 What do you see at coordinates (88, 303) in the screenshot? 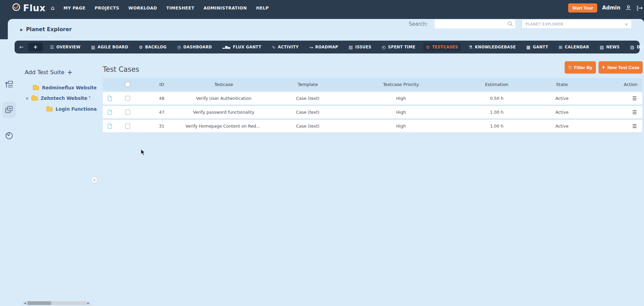
I see `scroll-right-icon: ►` at bounding box center [88, 303].